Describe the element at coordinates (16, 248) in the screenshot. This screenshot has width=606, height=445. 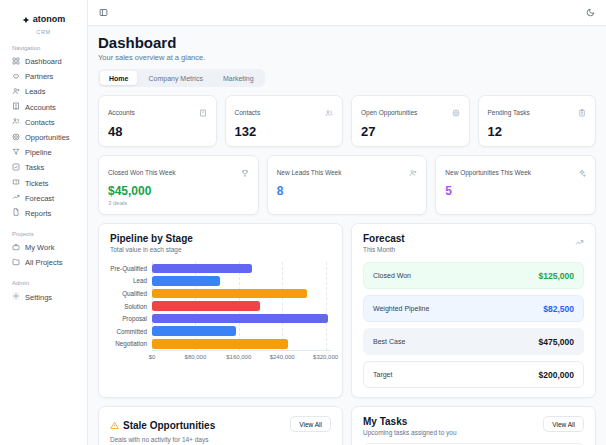
I see `briefcase-icon` at that location.